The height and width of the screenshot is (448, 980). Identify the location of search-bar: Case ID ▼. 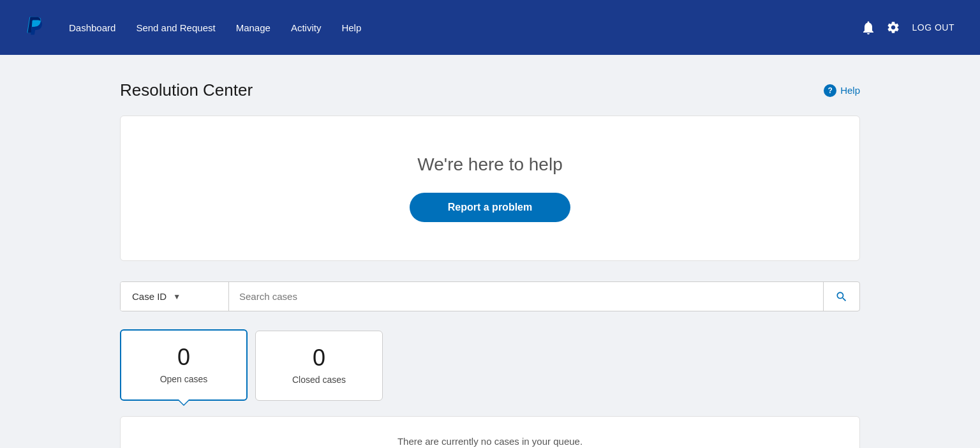
(490, 296).